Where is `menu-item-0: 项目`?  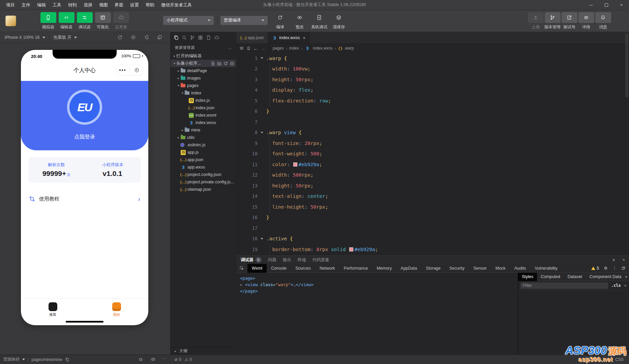 menu-item-0: 项目 is located at coordinates (10, 5).